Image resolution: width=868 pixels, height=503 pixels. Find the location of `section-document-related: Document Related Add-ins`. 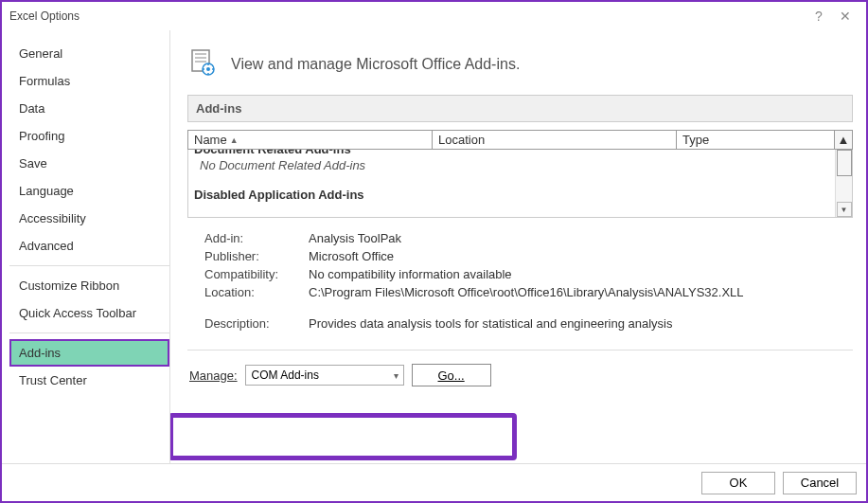

section-document-related: Document Related Add-ins is located at coordinates (521, 153).